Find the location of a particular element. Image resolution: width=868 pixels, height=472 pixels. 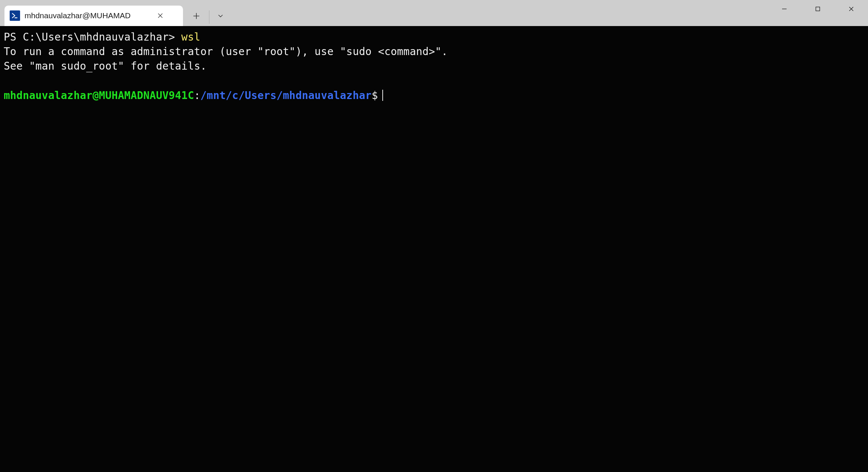

tab-close-button is located at coordinates (160, 16).